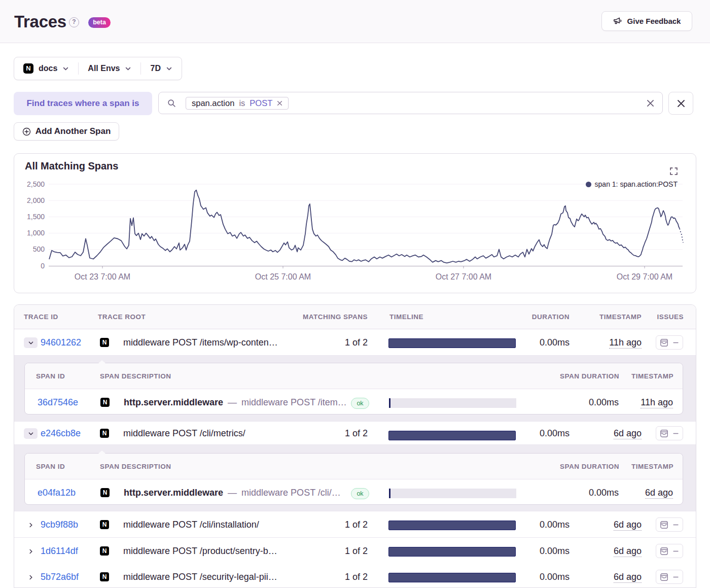  What do you see at coordinates (464, 277) in the screenshot?
I see `svg-text: Oct 27 7:00 AM` at bounding box center [464, 277].